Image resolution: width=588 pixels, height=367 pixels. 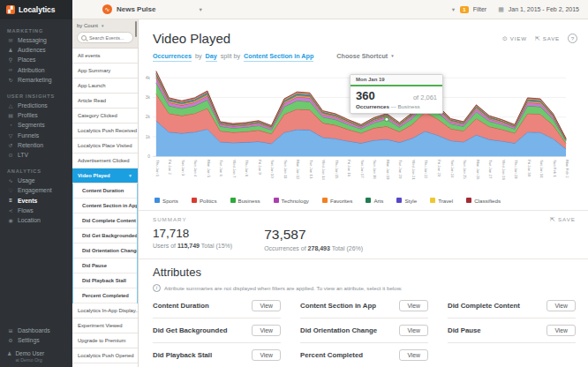 What do you see at coordinates (105, 206) in the screenshot?
I see `event-attr-content-section-in-app: Content Section in App` at bounding box center [105, 206].